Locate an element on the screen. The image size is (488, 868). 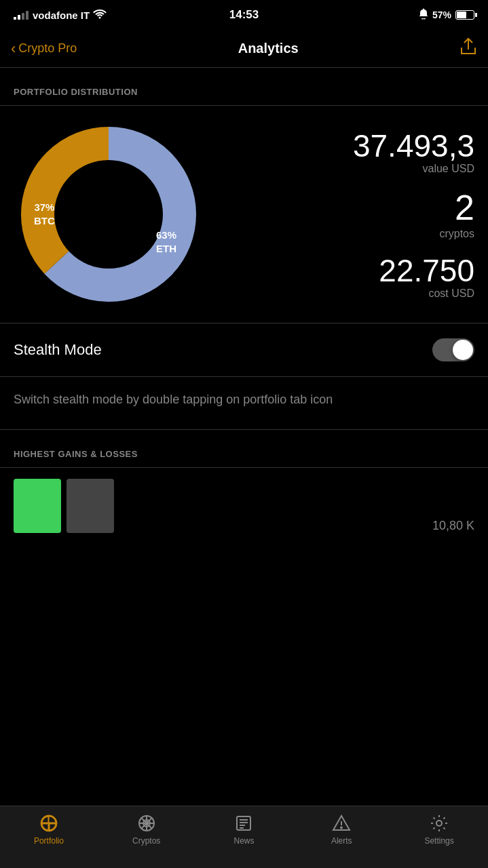
stealth-mode-row: Stealth Mode is located at coordinates (244, 350).